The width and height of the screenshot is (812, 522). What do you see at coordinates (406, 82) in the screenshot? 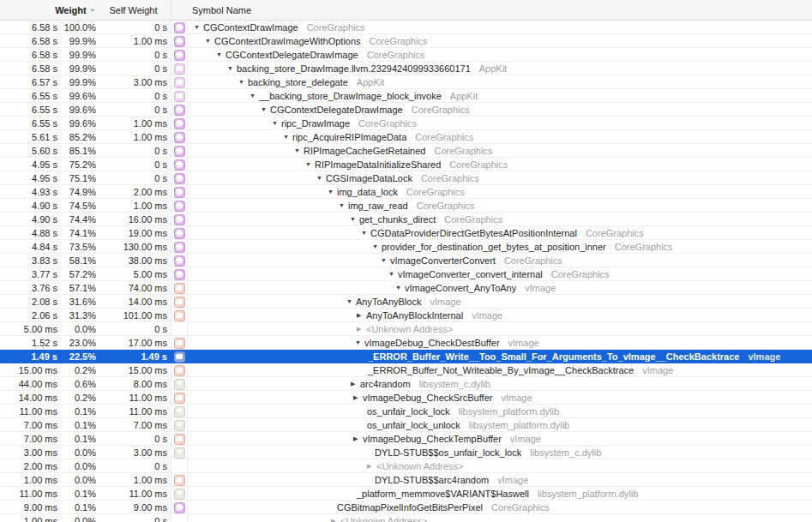
I see `table-row: 6.57 s99.9%3.00 ms▼backing_store_delegat…` at bounding box center [406, 82].